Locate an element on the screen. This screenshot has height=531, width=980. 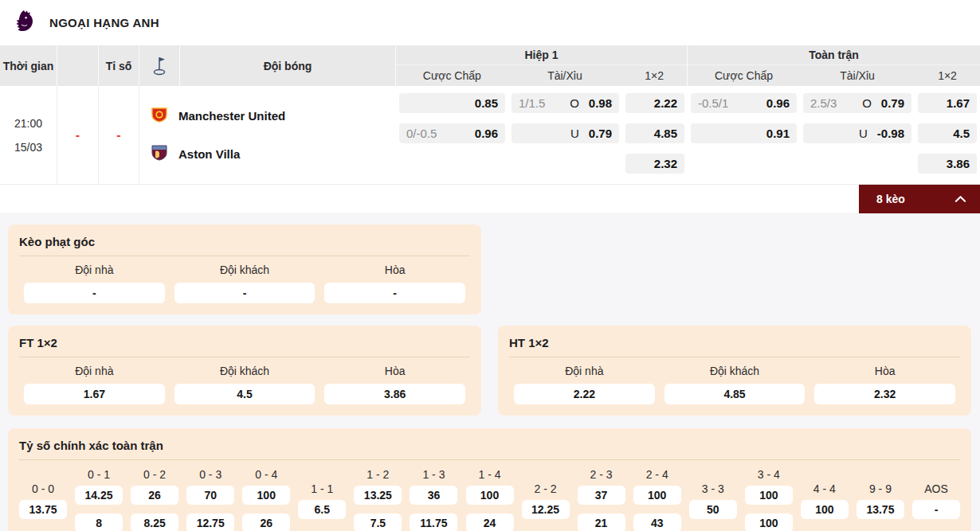
league-header: NGOẠI HẠNG ANH is located at coordinates (490, 22).